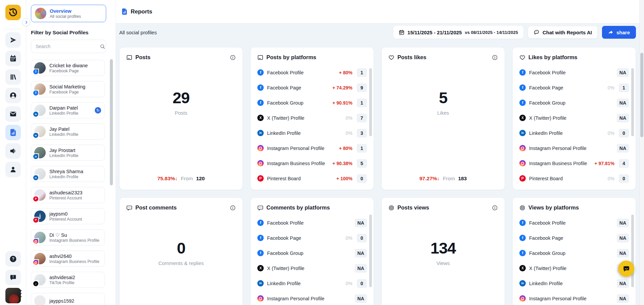 The image size is (644, 305). Describe the element at coordinates (362, 163) in the screenshot. I see `row-value-chip: 5` at that location.